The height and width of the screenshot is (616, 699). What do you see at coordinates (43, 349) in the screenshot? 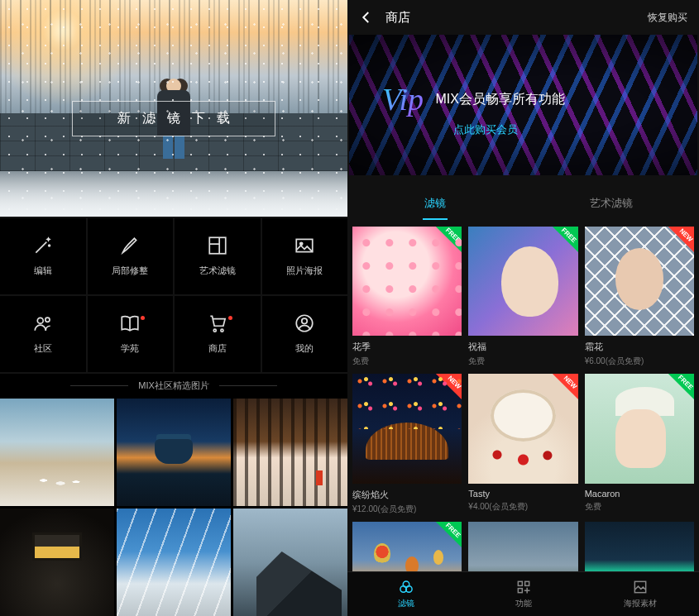
I see `menu-item-label: 社区` at bounding box center [43, 349].